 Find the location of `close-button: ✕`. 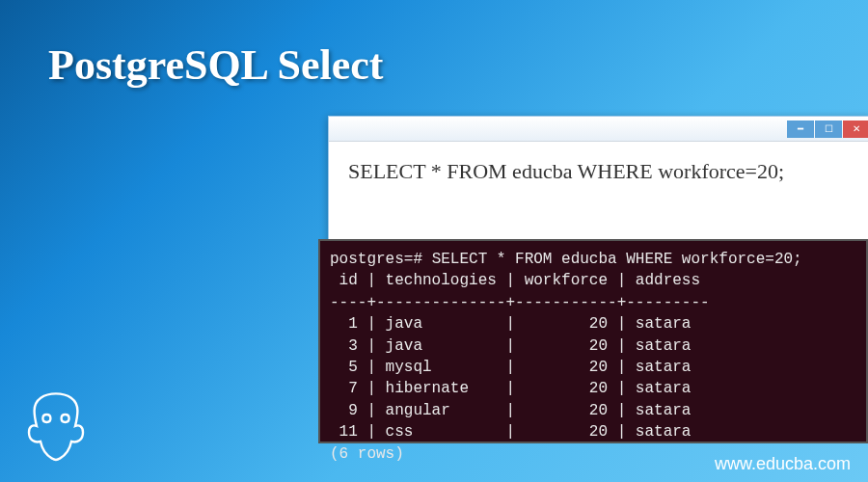

close-button: ✕ is located at coordinates (855, 129).